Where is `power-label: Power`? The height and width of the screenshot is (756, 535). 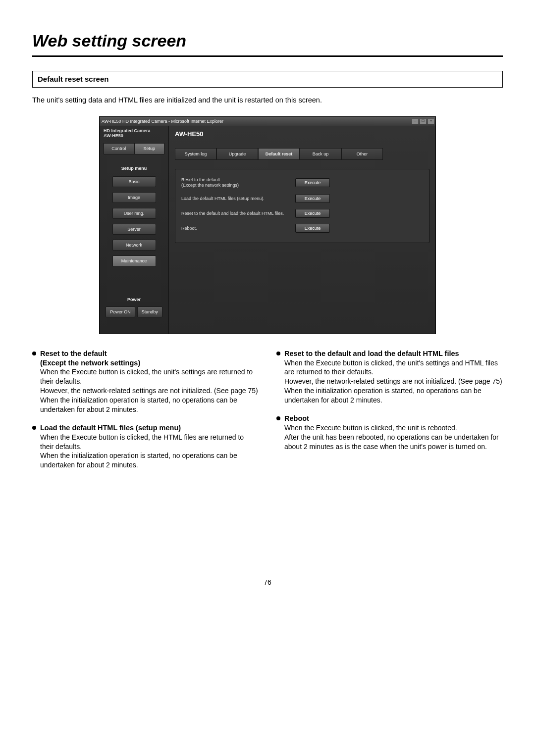
power-label: Power is located at coordinates (134, 300).